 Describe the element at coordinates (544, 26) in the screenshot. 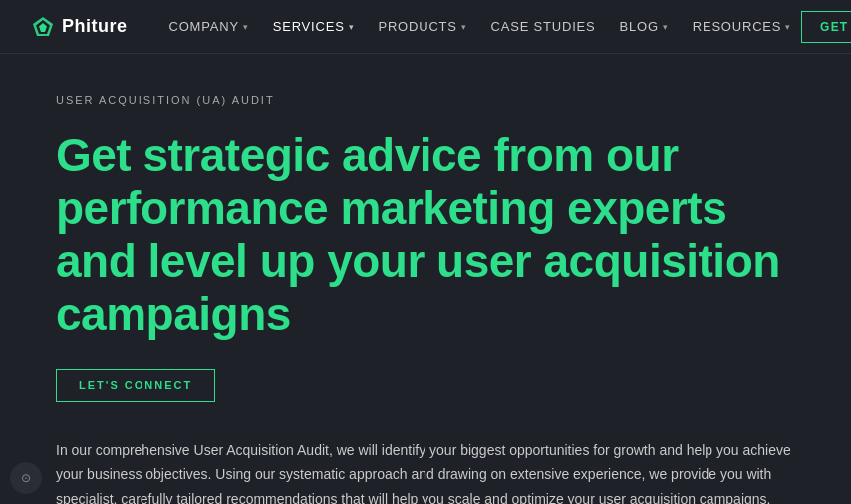

I see `nav-label-case-studies: CASE STUDIES` at that location.